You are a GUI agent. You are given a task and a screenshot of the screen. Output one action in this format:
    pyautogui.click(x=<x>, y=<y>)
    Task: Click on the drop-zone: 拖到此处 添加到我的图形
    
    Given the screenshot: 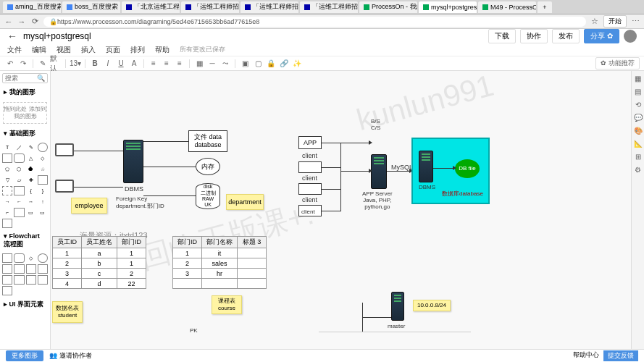 What is the action you would take?
    pyautogui.click(x=25, y=113)
    